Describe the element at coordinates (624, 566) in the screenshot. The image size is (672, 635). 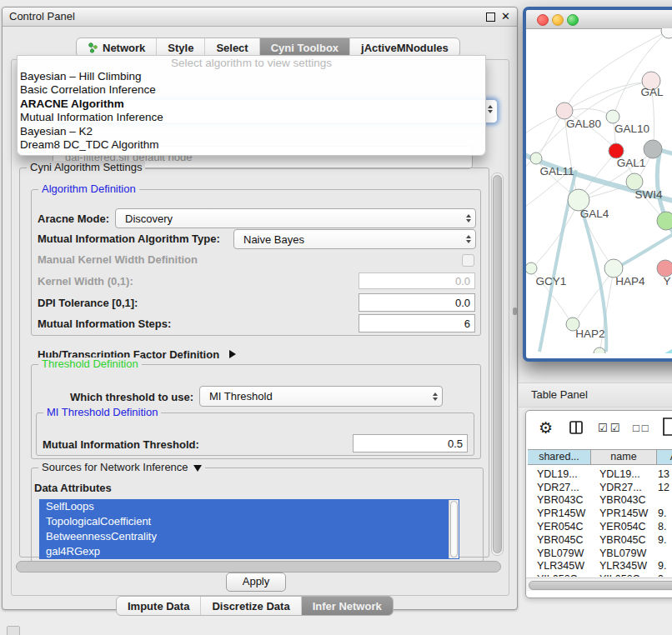
I see `table-cell: YLR345W` at that location.